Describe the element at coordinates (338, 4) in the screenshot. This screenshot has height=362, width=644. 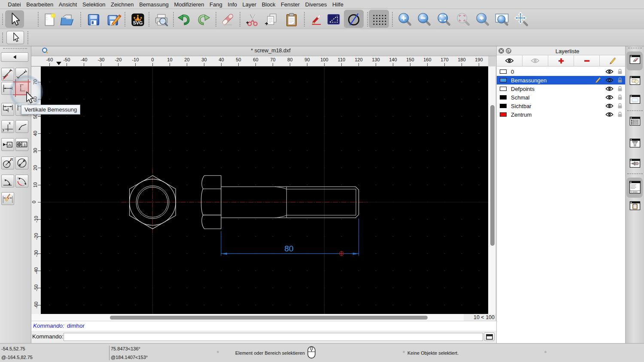
I see `menu-hilfe: Hilfe` at that location.